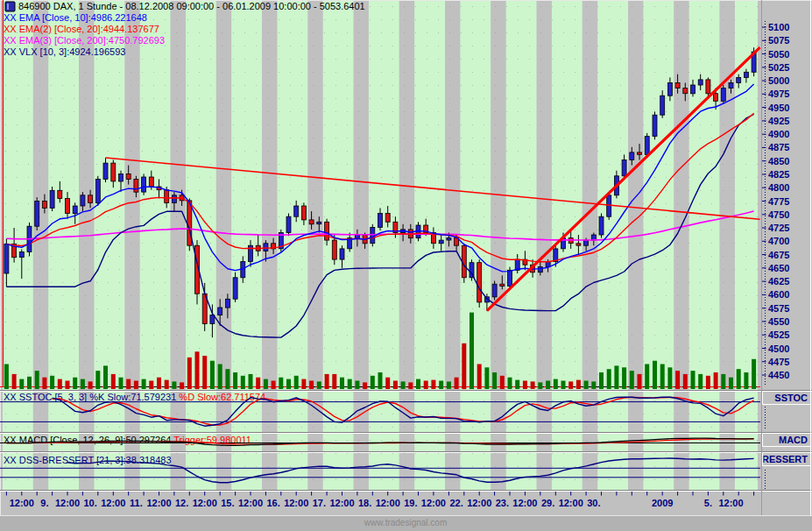 This screenshot has height=531, width=812. Describe the element at coordinates (364, 503) in the screenshot. I see `time-tick-label: 18.` at that location.